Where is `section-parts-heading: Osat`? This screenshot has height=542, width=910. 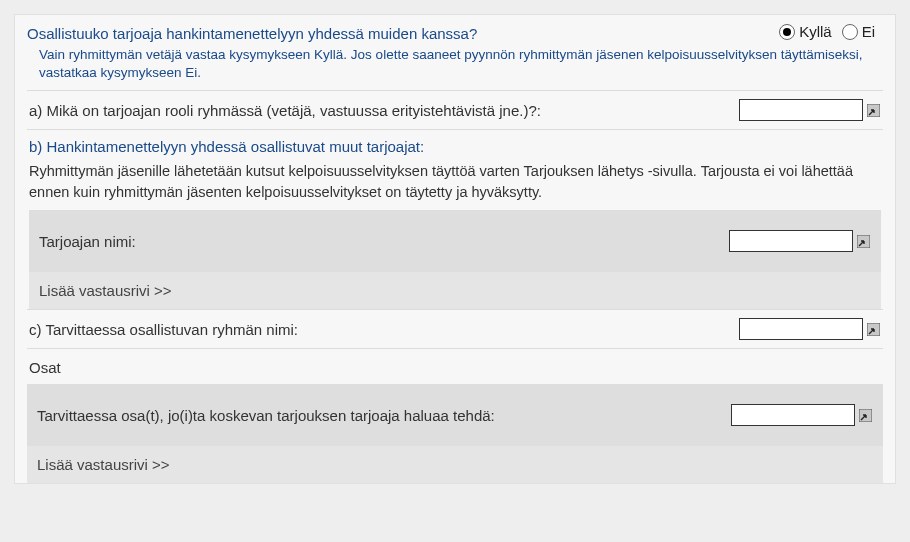 section-parts-heading: Osat is located at coordinates (455, 366).